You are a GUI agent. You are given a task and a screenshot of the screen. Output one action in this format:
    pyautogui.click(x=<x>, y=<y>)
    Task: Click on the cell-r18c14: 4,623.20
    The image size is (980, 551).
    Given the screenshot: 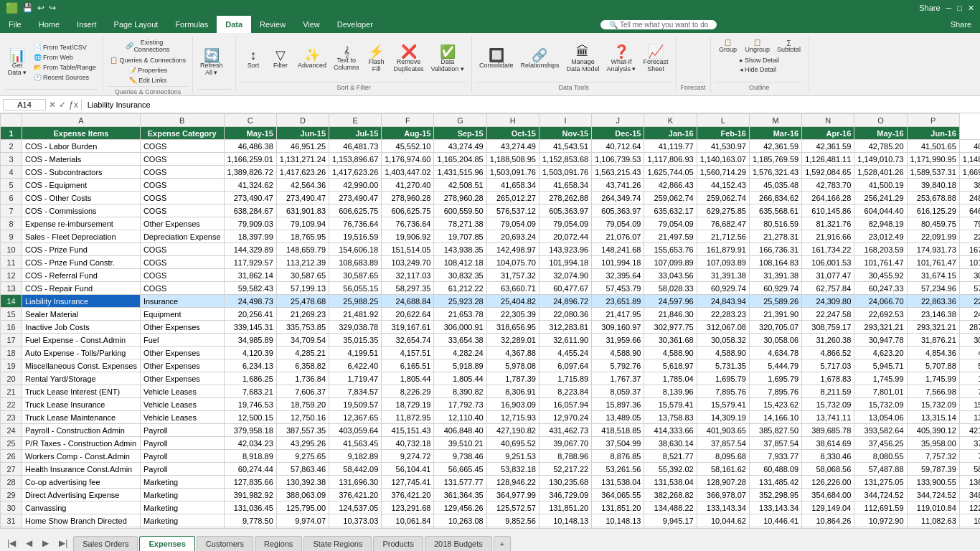 What is the action you would take?
    pyautogui.click(x=881, y=353)
    